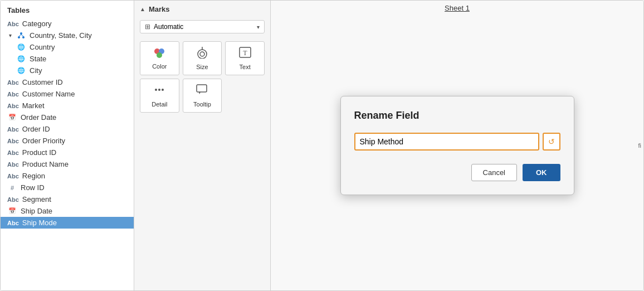 The height and width of the screenshot is (291, 644). Describe the element at coordinates (67, 117) in the screenshot. I see `sidebar-item-order-date: 📅 Order Date` at that location.